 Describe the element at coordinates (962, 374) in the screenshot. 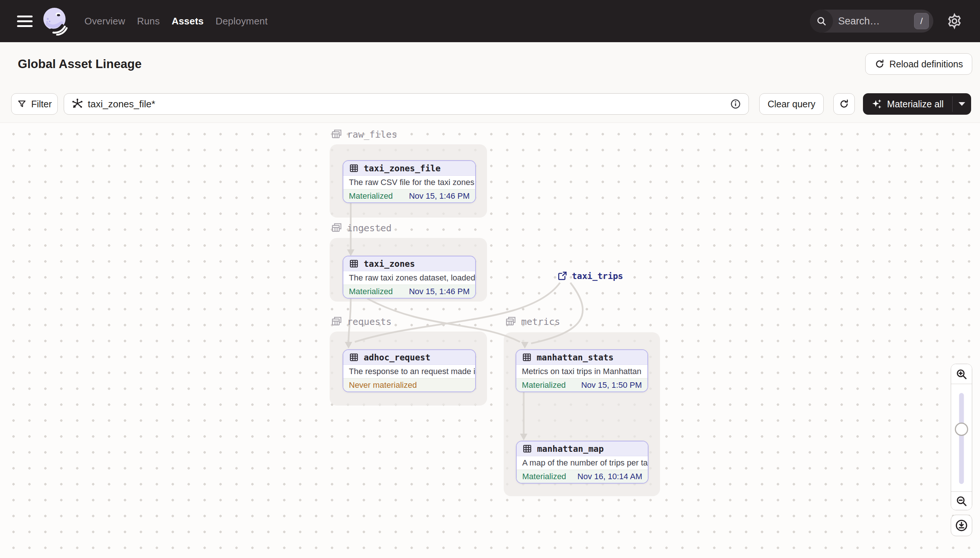

I see `zoom-in-button` at that location.